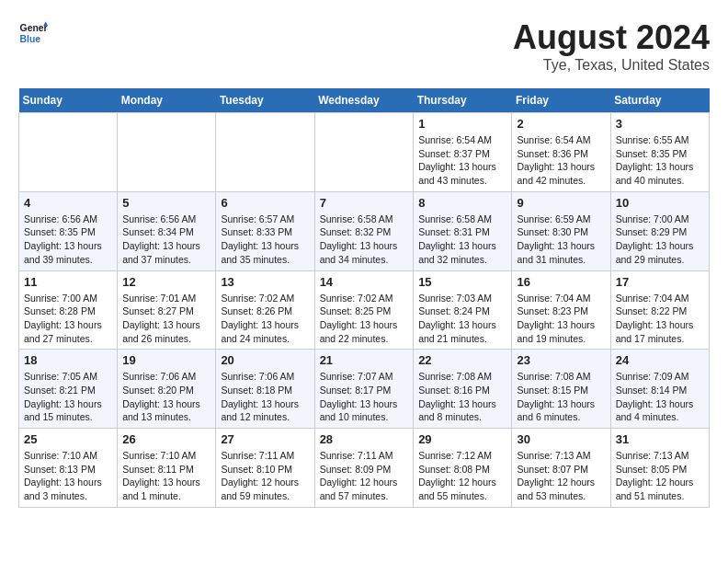 This screenshot has height=563, width=728. I want to click on calendar-cell: 31Sunrise: 7:13 AM Sunset: 8:05 PM Dayli…, so click(660, 468).